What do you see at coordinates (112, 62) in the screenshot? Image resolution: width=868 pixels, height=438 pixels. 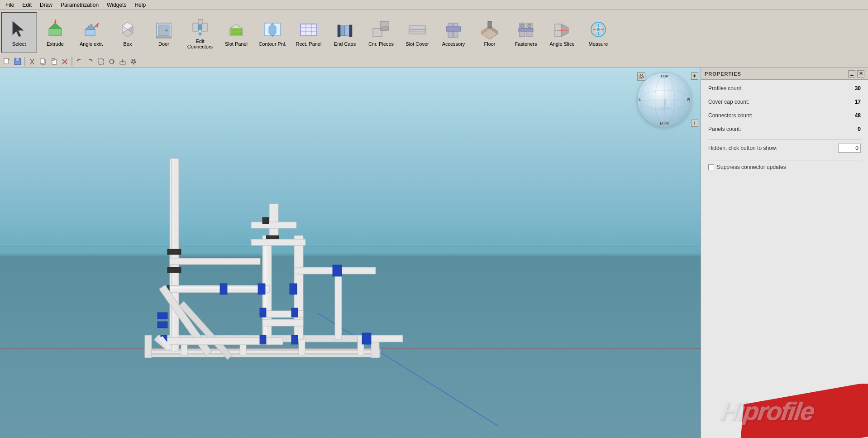 I see `tb2-loop` at bounding box center [112, 62].